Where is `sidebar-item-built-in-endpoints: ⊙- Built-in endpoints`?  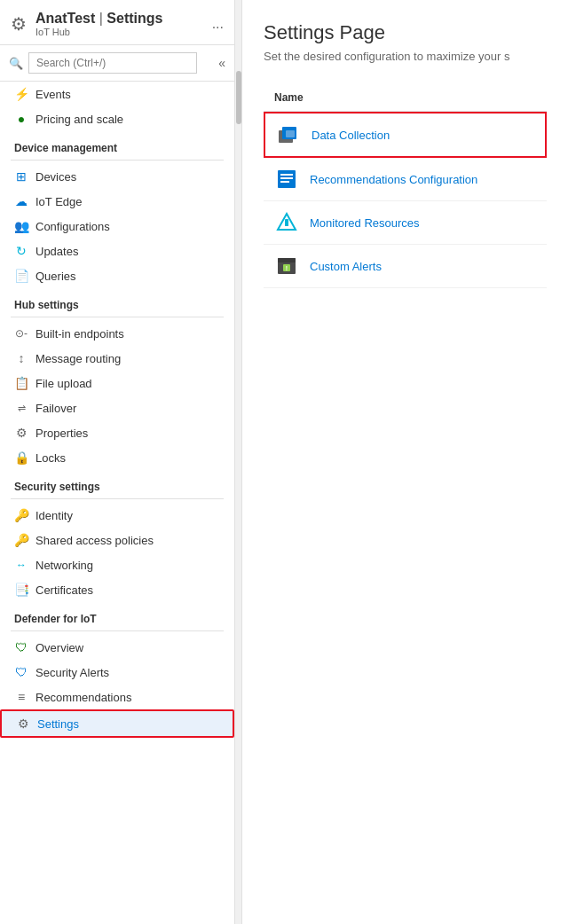
sidebar-item-built-in-endpoints: ⊙- Built-in endpoints is located at coordinates (117, 333).